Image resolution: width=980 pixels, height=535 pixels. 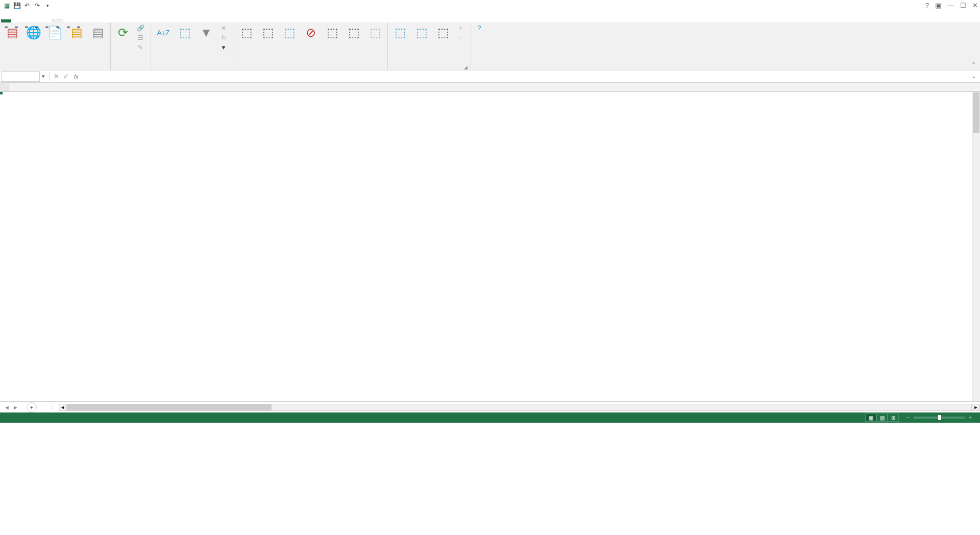 I want to click on reapply-button: ↻, so click(x=225, y=38).